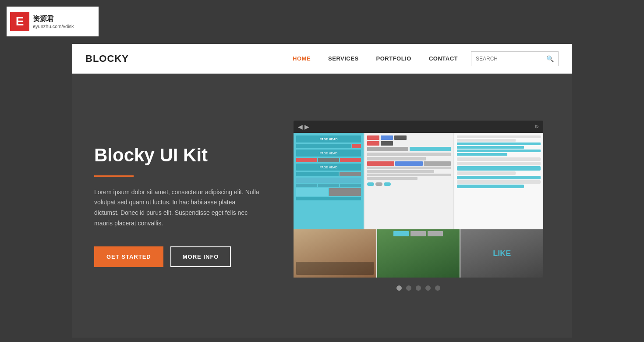 This screenshot has height=342, width=644. What do you see at coordinates (177, 208) in the screenshot?
I see `hero-body-text: Lorem ipsum dolor sit amet, consectetur …` at bounding box center [177, 208].